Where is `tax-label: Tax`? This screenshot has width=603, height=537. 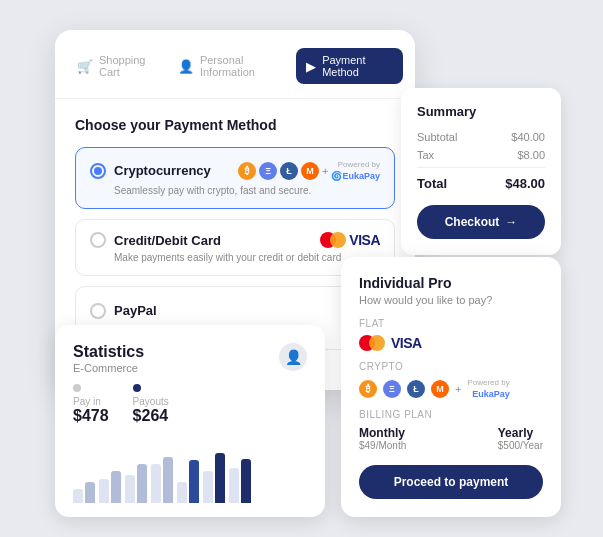
tax-label: Tax is located at coordinates (426, 155).